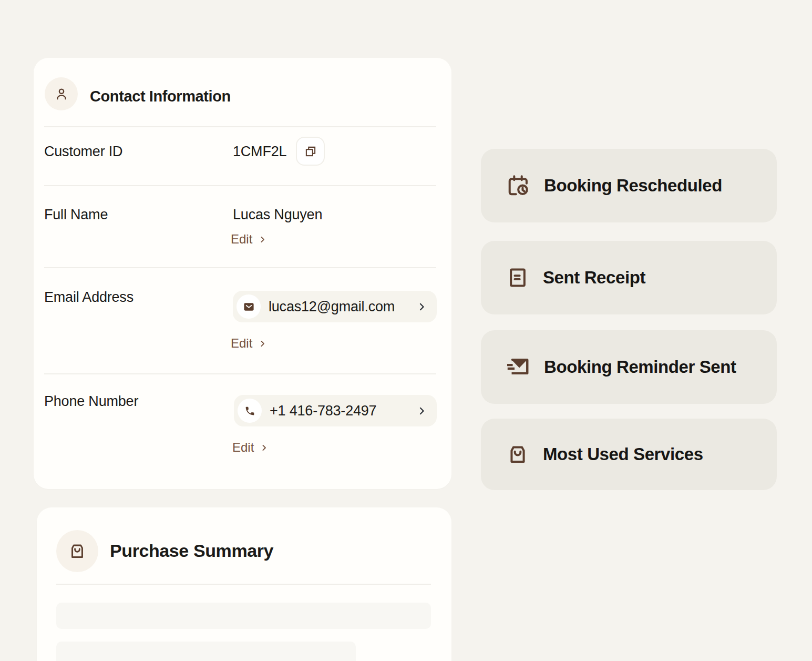 Image resolution: width=812 pixels, height=661 pixels. Describe the element at coordinates (249, 239) in the screenshot. I see `edit-full-name-link: Edit` at that location.